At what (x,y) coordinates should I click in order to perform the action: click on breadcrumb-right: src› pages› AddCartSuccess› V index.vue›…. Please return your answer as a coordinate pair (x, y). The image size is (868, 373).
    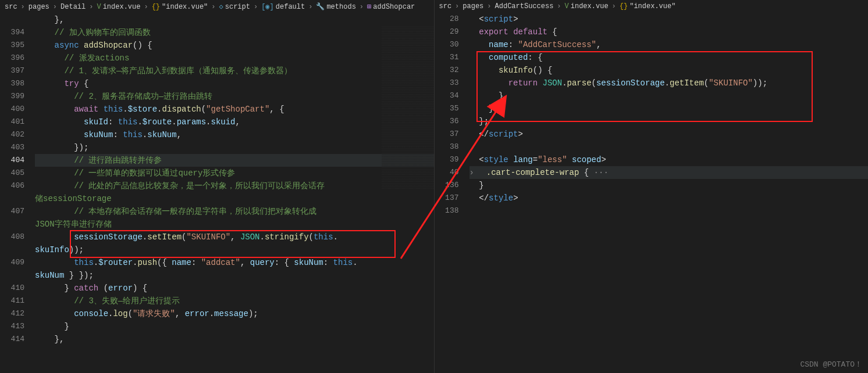
    Looking at the image, I should click on (652, 6).